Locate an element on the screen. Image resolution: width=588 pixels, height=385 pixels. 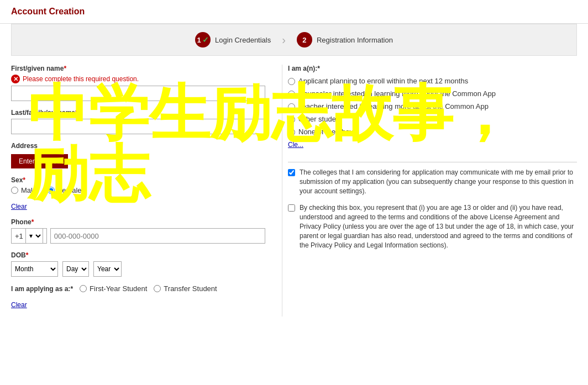
section-divider is located at coordinates (432, 162).